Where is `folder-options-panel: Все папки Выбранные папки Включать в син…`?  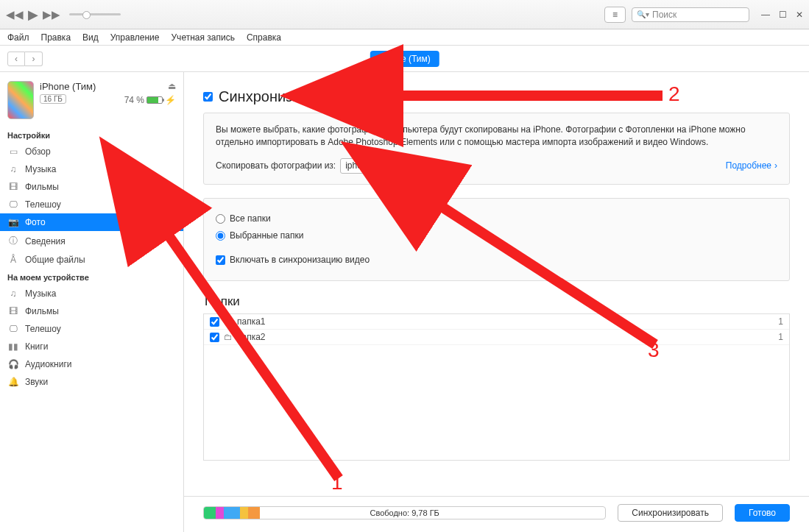 folder-options-panel: Все папки Выбранные папки Включать в син… is located at coordinates (496, 240).